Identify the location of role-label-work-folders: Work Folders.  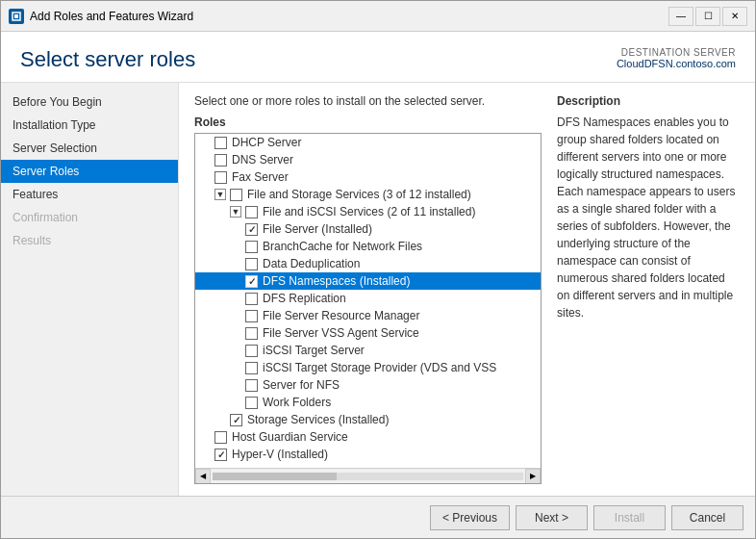
(296, 402).